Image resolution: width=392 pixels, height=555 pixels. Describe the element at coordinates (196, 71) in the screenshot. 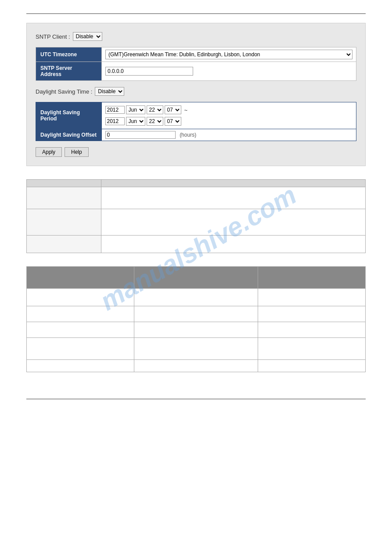

I see `sntp-server-row: SNTP ServerAddress` at that location.